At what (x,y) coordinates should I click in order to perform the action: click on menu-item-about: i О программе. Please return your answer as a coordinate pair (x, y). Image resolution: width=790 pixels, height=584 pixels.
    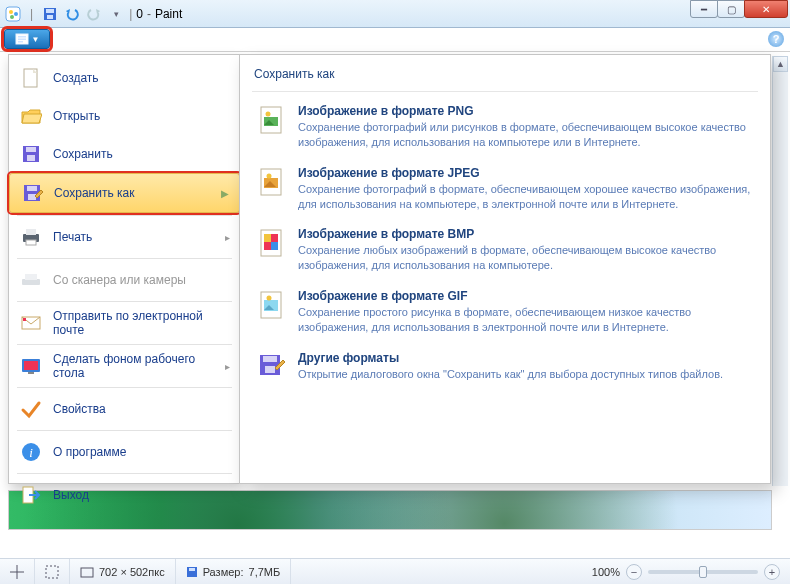
    Looking at the image, I should click on (124, 452).